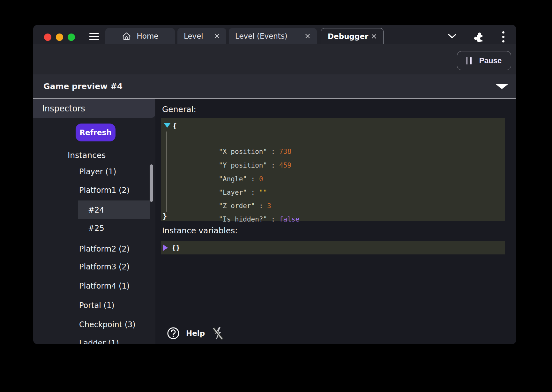  Describe the element at coordinates (175, 126) in the screenshot. I see `open-brace: {` at that location.